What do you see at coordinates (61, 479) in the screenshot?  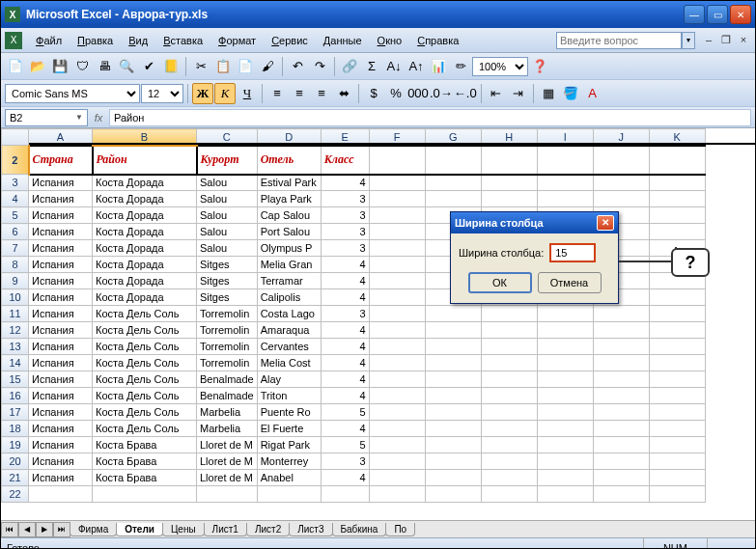 I see `cell-A21: Испания` at bounding box center [61, 479].